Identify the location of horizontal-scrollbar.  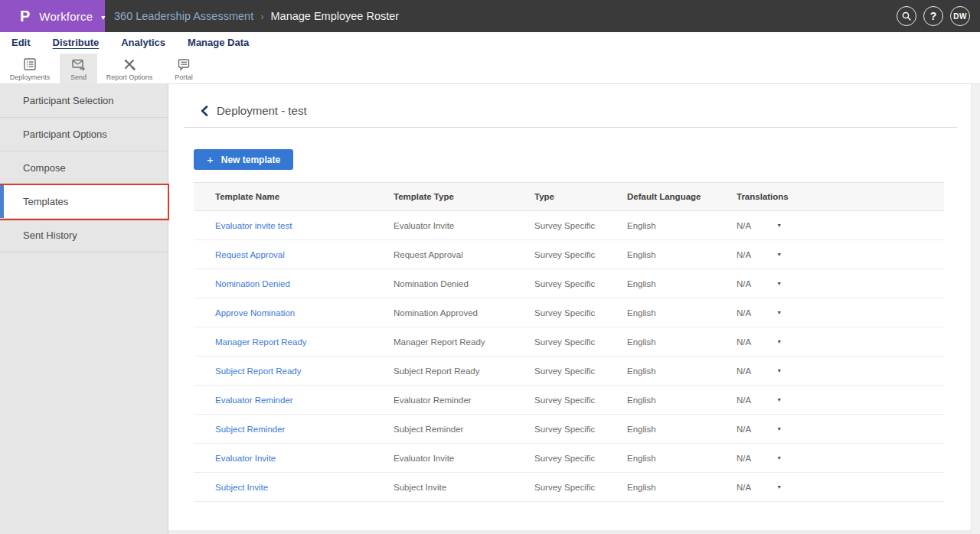
(570, 532).